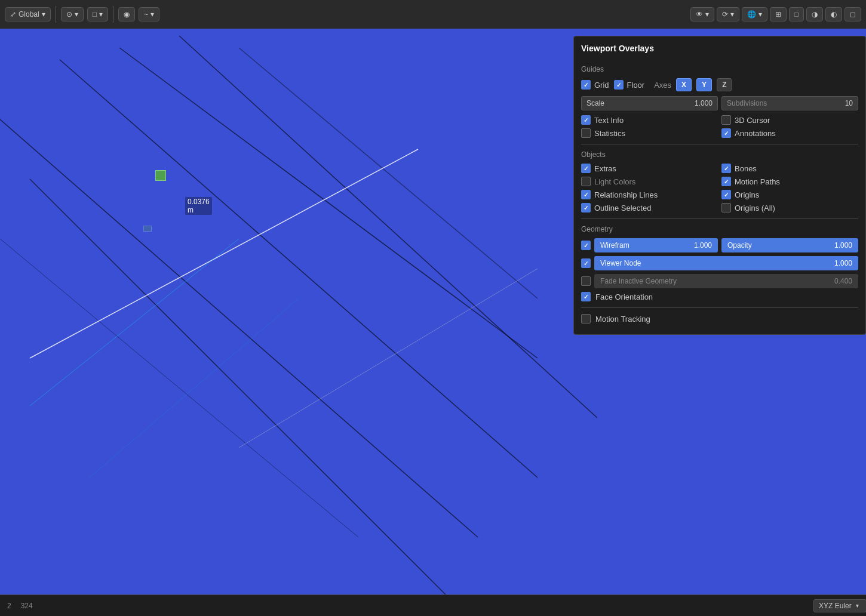 Image resolution: width=866 pixels, height=616 pixels. I want to click on render-shading-button: ◻, so click(853, 14).